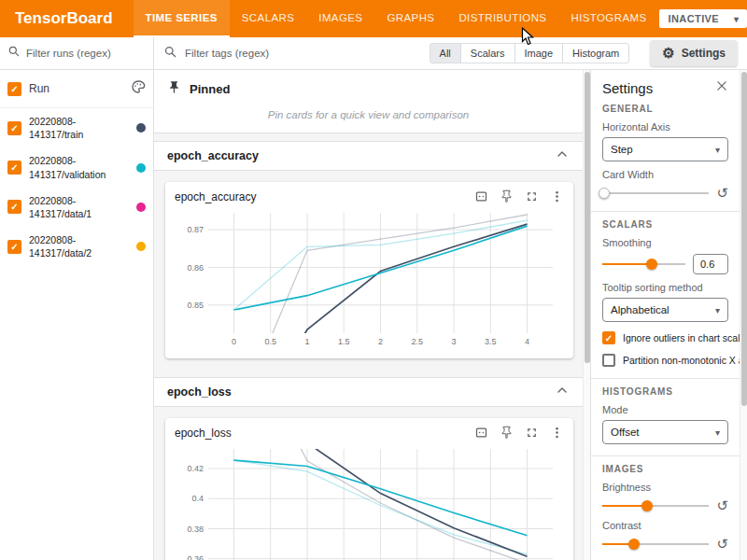 The width and height of the screenshot is (747, 560). I want to click on ignore-outliers-checkbox-row: ✓ Ignore outliers in chart scaling, so click(665, 338).